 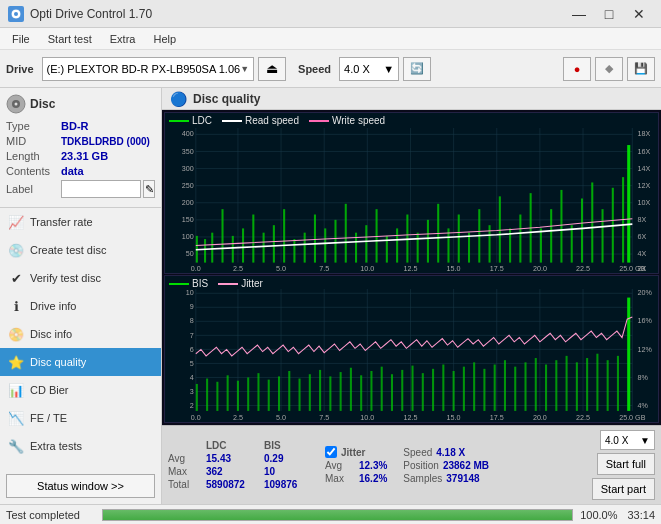 I want to click on start-full-button: Start full, so click(x=626, y=464).